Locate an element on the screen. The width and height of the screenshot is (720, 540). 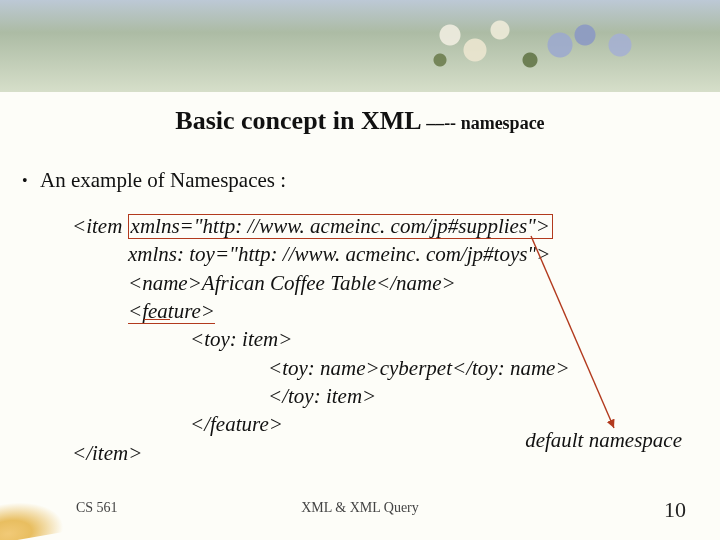
footer-title: XML & XML Query is located at coordinates (360, 508).